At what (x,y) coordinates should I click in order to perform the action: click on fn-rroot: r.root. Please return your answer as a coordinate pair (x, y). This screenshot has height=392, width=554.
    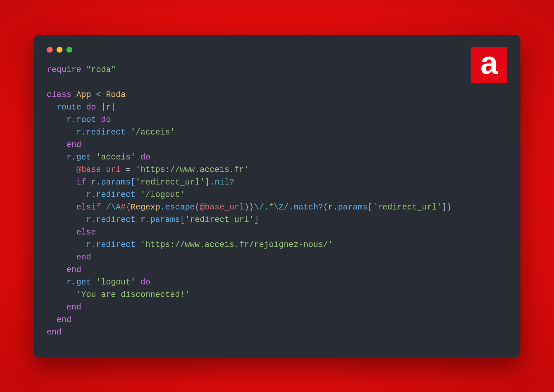
    Looking at the image, I should click on (81, 120).